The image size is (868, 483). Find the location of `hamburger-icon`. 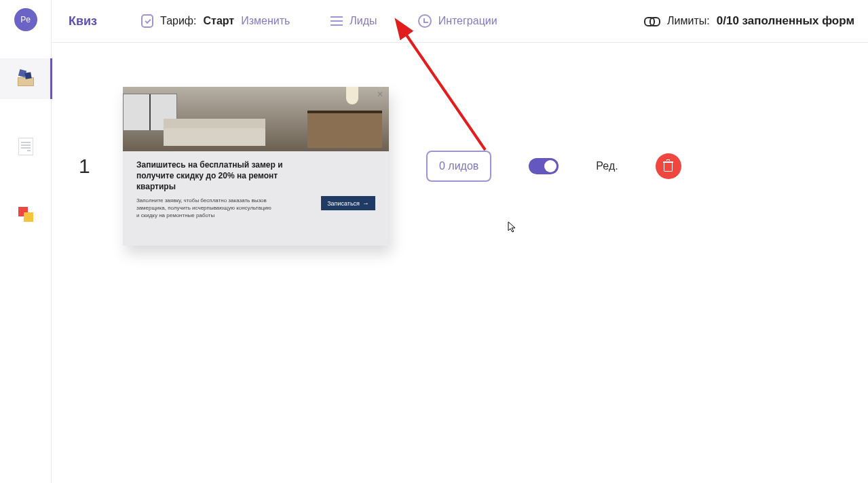

hamburger-icon is located at coordinates (337, 21).